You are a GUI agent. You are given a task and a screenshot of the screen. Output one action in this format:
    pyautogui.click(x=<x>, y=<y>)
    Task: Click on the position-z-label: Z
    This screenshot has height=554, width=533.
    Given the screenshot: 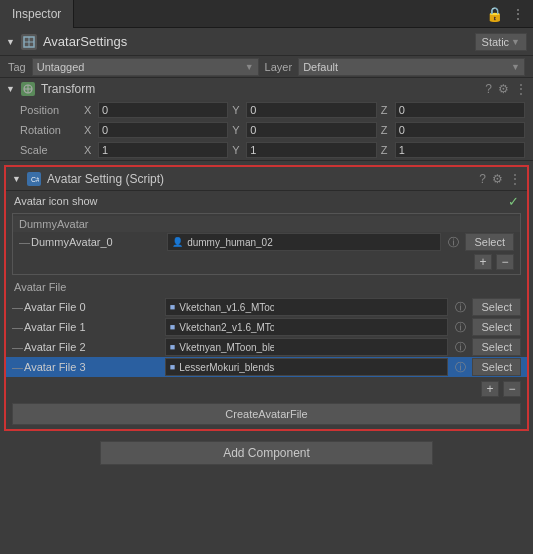 What is the action you would take?
    pyautogui.click(x=387, y=110)
    